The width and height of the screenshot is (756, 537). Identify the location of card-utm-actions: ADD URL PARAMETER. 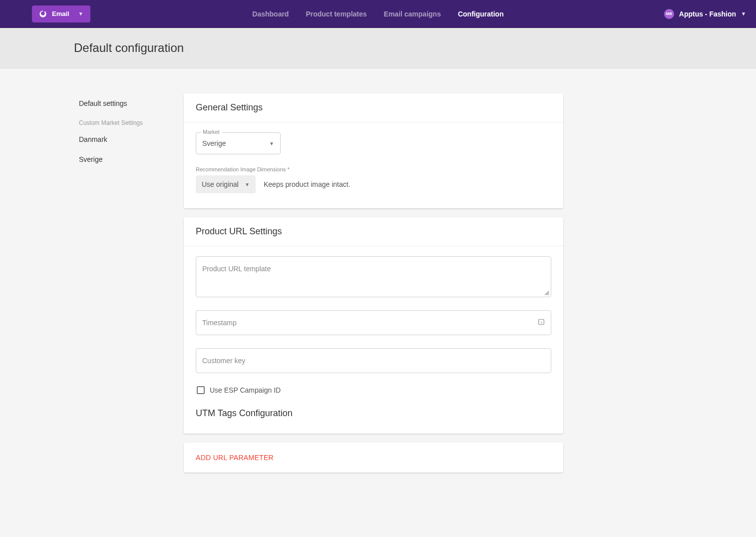
(374, 458).